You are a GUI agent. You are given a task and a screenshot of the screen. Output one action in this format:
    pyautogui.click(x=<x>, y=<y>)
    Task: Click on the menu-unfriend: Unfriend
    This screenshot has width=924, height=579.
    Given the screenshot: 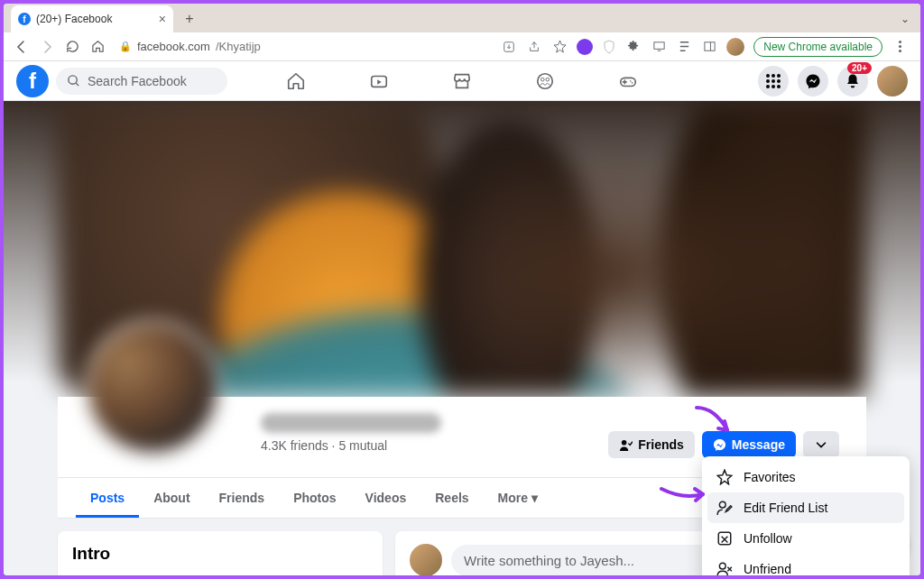 What is the action you would take?
    pyautogui.click(x=806, y=565)
    